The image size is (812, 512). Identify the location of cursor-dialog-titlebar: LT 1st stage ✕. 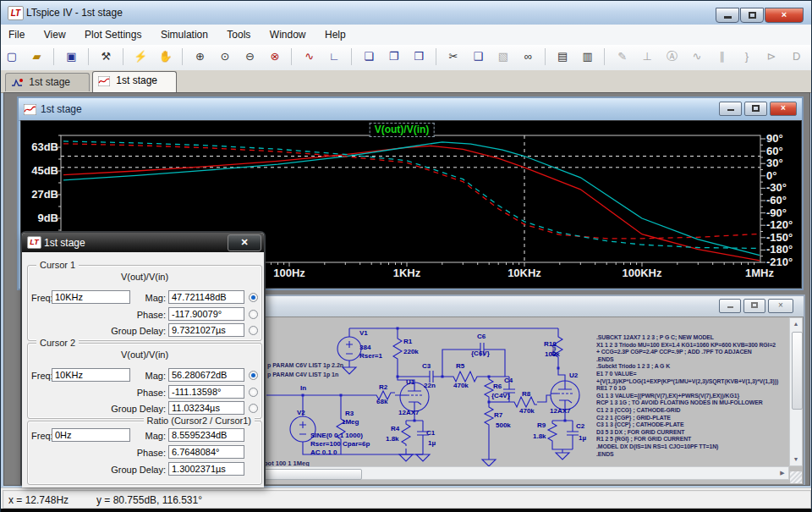
(143, 242).